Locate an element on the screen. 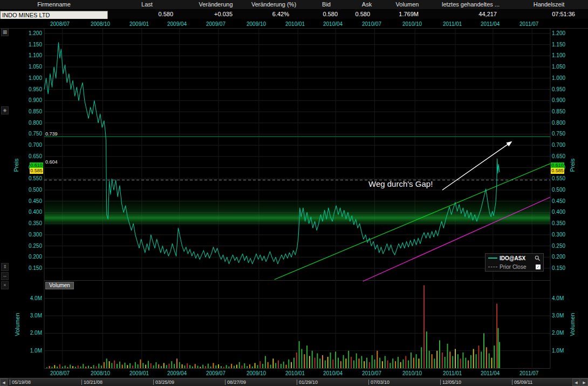  marker-icon: ◈ is located at coordinates (5, 110).